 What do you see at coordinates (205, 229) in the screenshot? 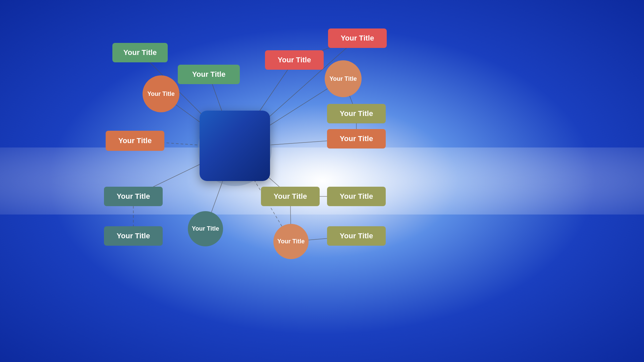
I see `node-n7: Your Title` at bounding box center [205, 229].